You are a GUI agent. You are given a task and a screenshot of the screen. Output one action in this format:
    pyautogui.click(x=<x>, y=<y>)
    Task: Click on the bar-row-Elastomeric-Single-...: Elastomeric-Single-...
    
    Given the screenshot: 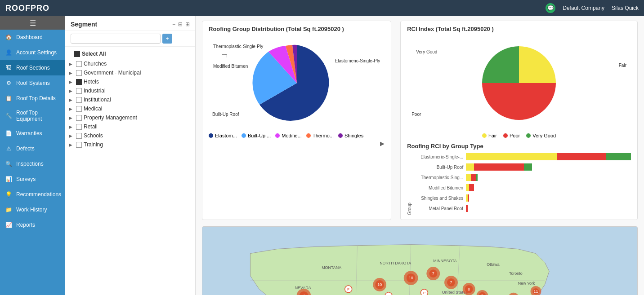 What is the action you would take?
    pyautogui.click(x=523, y=157)
    